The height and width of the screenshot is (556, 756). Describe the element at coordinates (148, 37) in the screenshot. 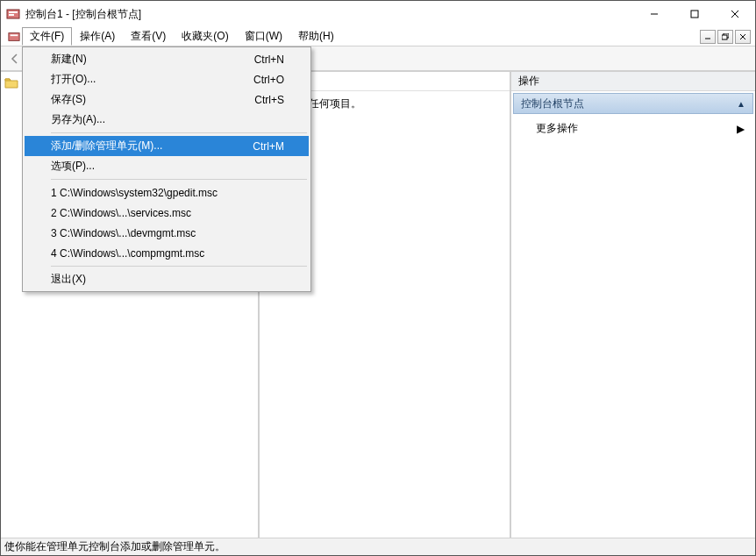

I see `menu-view: 查看(V)` at that location.